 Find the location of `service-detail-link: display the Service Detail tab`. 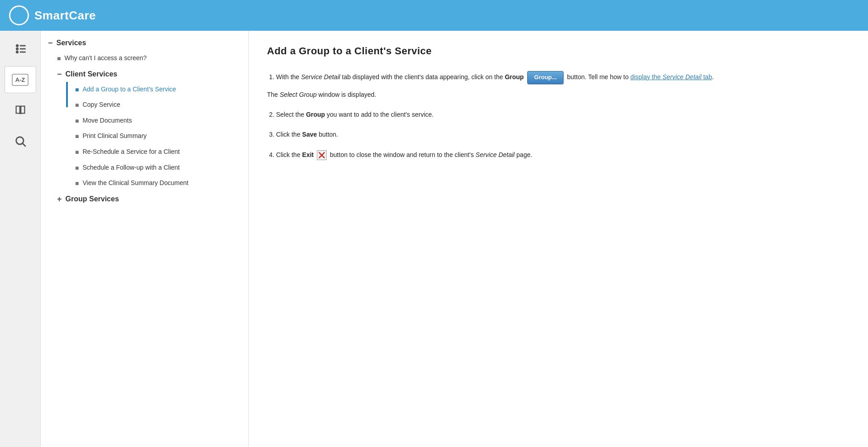

service-detail-link: display the Service Detail tab is located at coordinates (672, 77).